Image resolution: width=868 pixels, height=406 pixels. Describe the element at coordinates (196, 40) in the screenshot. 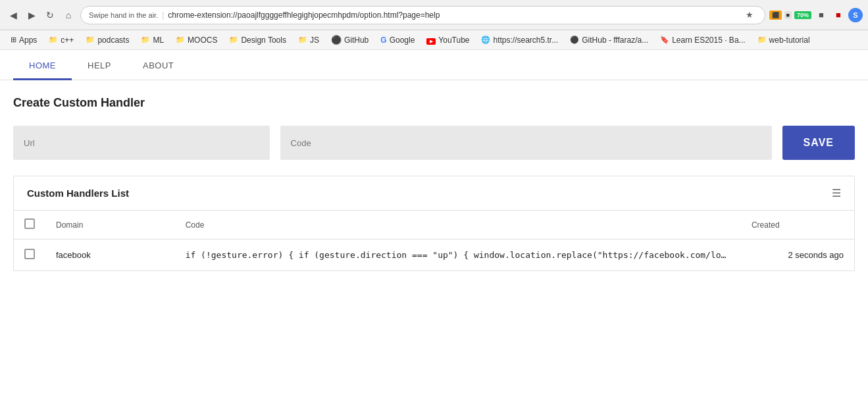

I see `bookmark-moocs: 📁 MOOCS` at that location.